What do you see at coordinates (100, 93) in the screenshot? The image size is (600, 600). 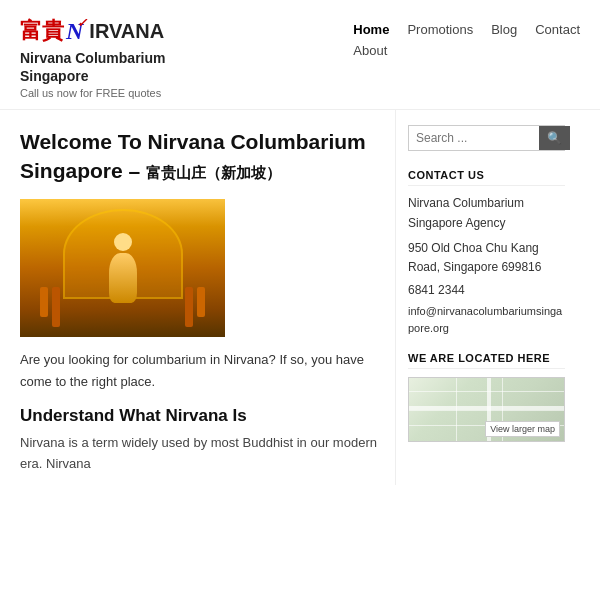 I see `site-tagline: Call us now for FREE quotes` at bounding box center [100, 93].